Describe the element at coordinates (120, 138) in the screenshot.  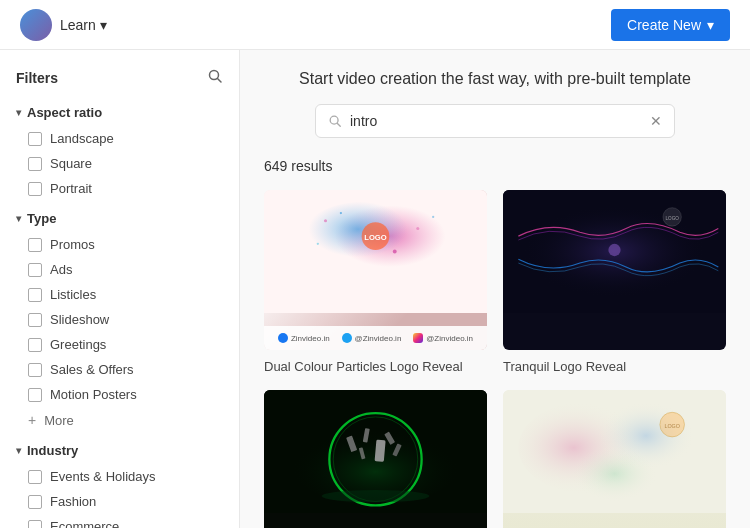
I see `filter-landscape: Landscape` at that location.